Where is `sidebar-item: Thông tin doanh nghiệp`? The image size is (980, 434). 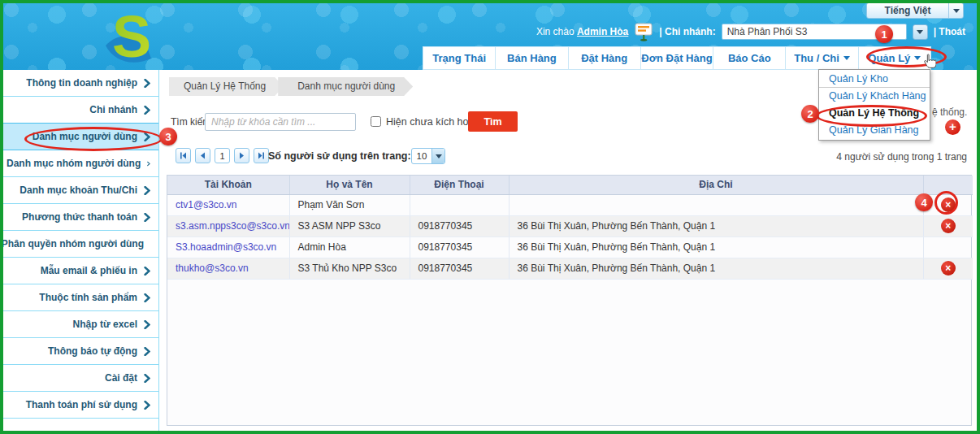
sidebar-item: Thông tin doanh nghiệp is located at coordinates (81, 83).